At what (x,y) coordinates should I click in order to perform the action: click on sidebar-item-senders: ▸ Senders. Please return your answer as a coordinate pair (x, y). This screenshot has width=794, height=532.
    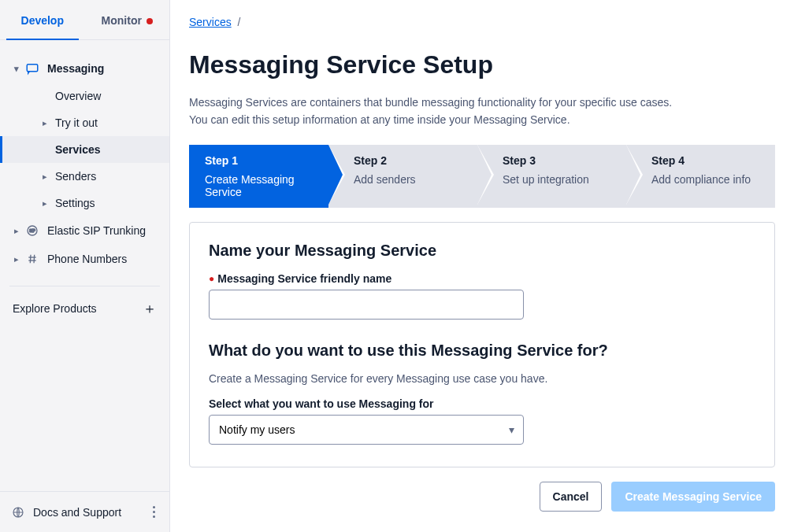
    Looking at the image, I should click on (85, 176).